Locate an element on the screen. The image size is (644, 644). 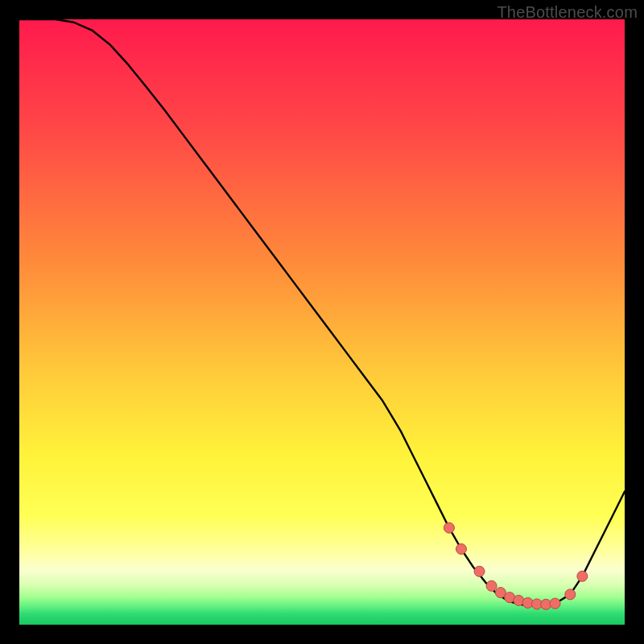
attribution-text: TheBottleneck.com is located at coordinates (567, 13).